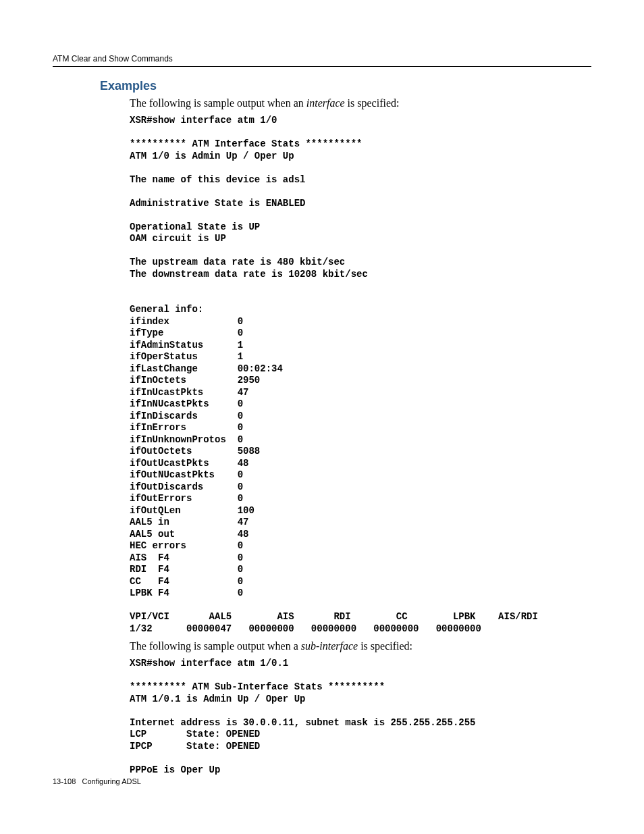 The height and width of the screenshot is (834, 644). Describe the element at coordinates (373, 103) in the screenshot. I see `intro1-post: is specified:` at that location.